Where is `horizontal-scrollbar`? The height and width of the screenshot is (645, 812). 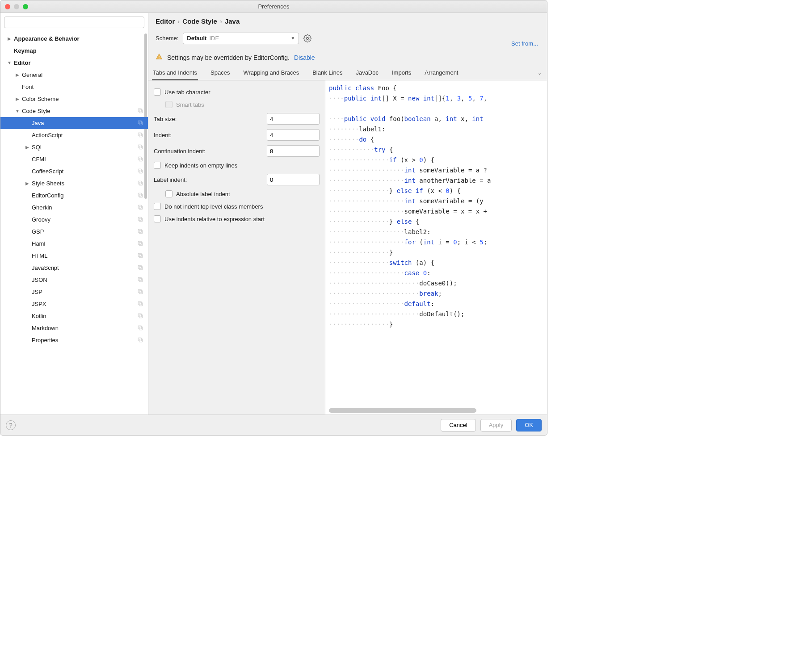
horizontal-scrollbar is located at coordinates (403, 410).